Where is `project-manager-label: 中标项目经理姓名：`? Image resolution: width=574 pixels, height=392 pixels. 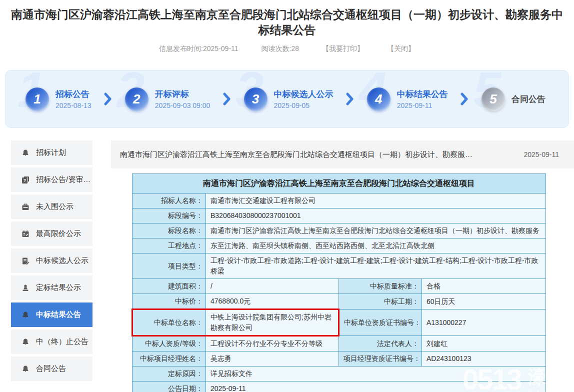
project-manager-label: 中标项目经理姓名： is located at coordinates (169, 359).